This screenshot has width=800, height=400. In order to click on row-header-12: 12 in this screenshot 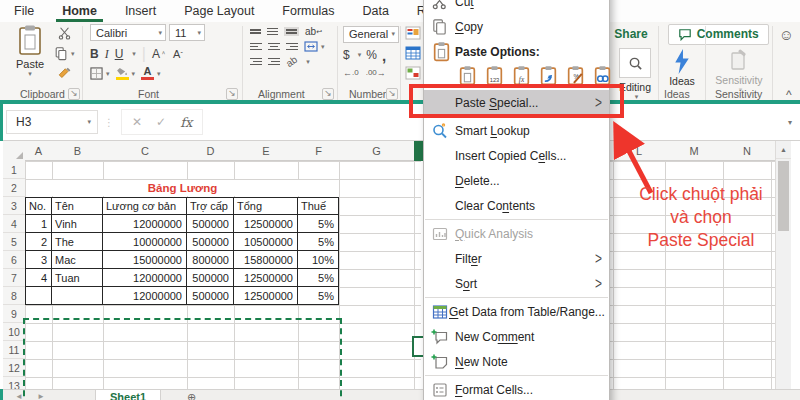, I will do `click(14, 368)`.